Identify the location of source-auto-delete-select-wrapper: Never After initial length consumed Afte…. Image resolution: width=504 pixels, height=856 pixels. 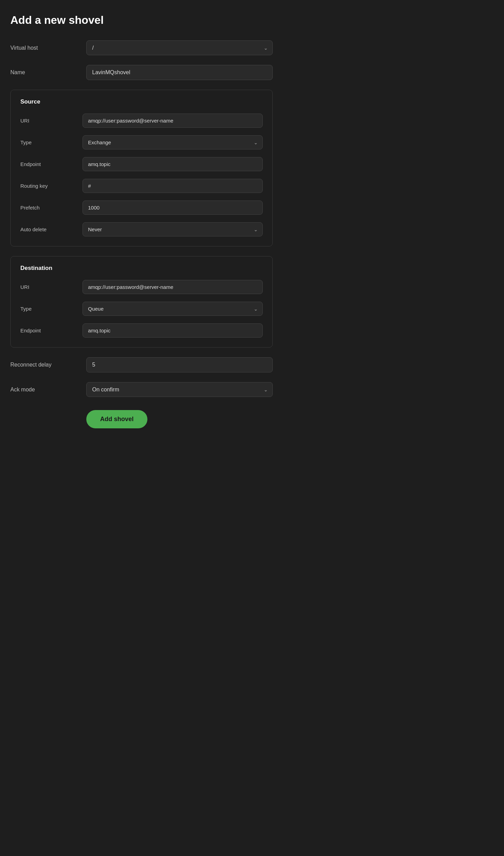
(173, 229).